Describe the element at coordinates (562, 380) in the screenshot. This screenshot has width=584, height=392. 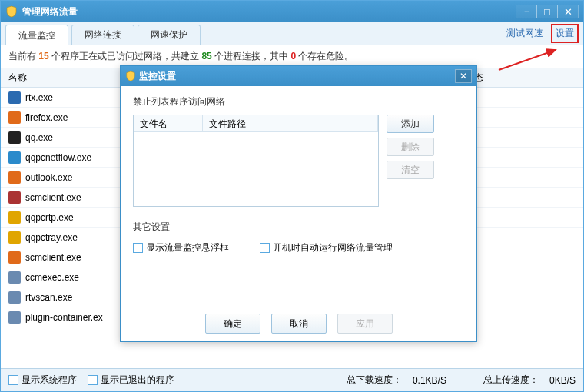
I see `total-upload-value: 0KB/S` at that location.